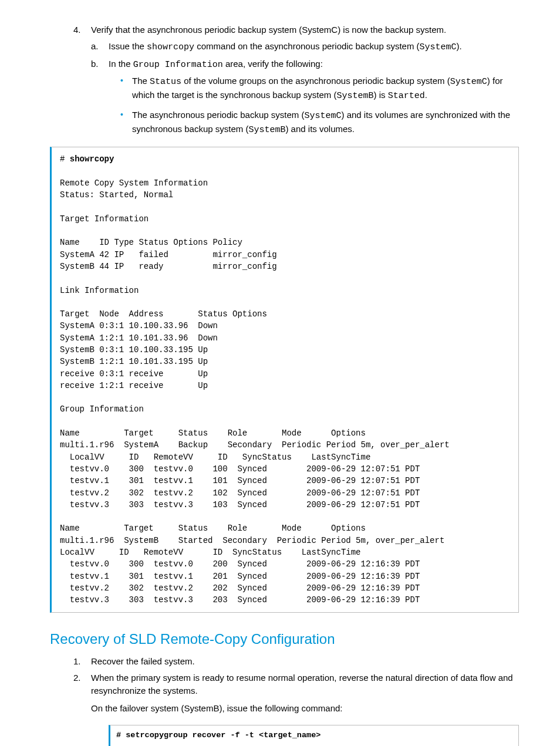  Describe the element at coordinates (325, 123) in the screenshot. I see `bullet-2: The asynchronous periodic backup system …` at that location.